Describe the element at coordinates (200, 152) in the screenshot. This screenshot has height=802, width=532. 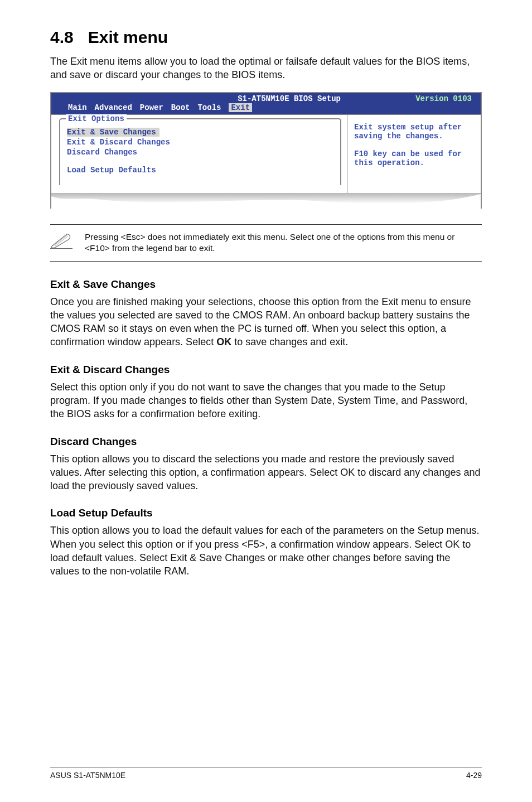
I see `bios-item-discard: Discard Changes` at that location.